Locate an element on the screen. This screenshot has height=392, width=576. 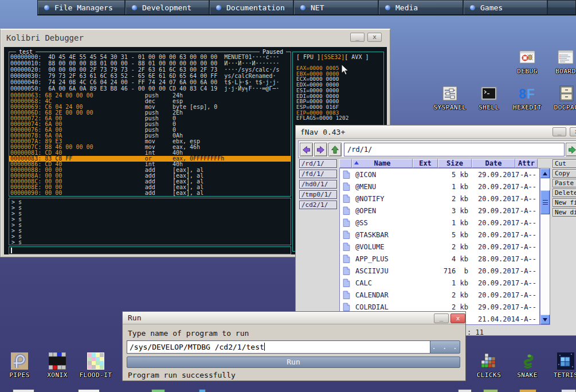
debugger-minimize-button: _ is located at coordinates (358, 37).